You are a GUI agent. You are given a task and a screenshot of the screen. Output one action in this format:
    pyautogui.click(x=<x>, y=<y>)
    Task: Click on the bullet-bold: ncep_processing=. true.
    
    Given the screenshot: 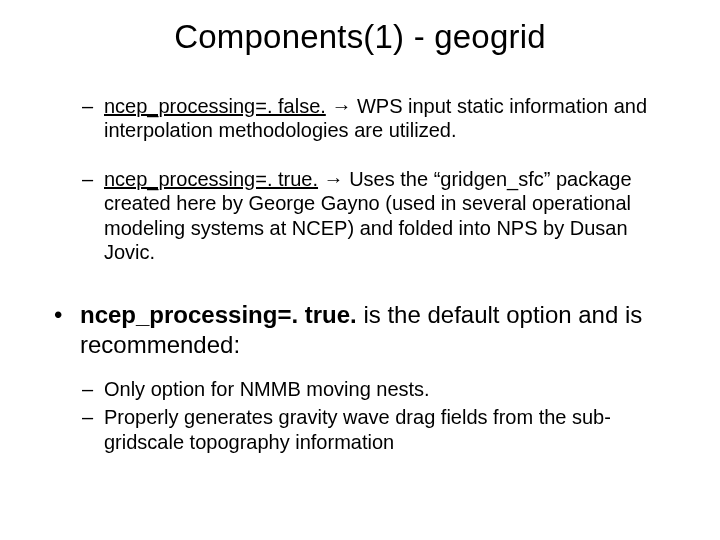 What is the action you would take?
    pyautogui.click(x=218, y=314)
    